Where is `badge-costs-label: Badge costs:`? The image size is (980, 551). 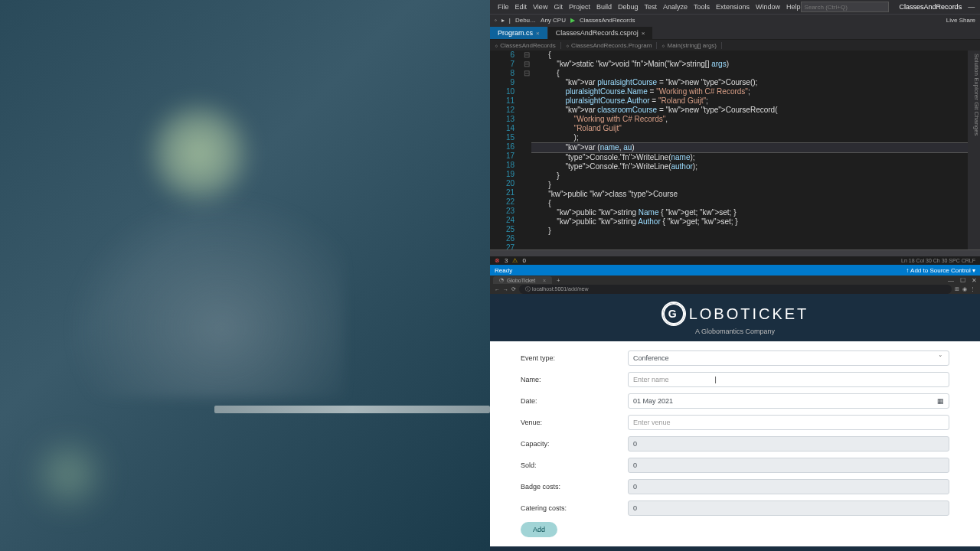
badge-costs-label: Badge costs: is located at coordinates (574, 487).